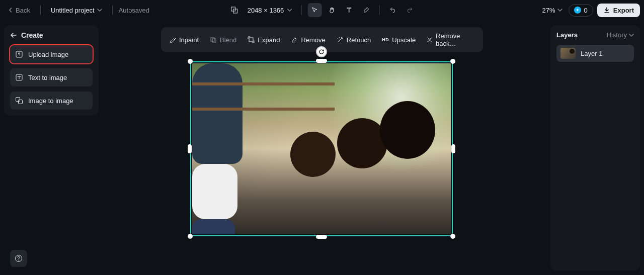 The image size is (644, 275). Describe the element at coordinates (385, 40) in the screenshot. I see `hd-icon: HD` at that location.